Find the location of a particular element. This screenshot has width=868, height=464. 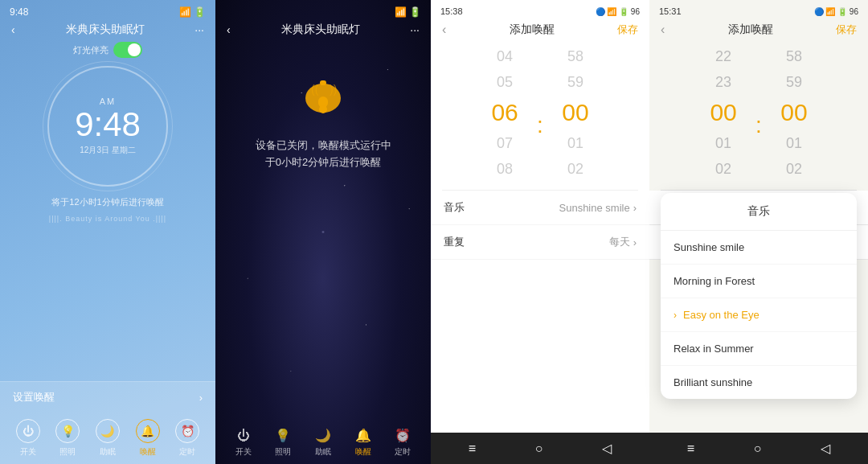

hours-item-04: 04 is located at coordinates (505, 56).